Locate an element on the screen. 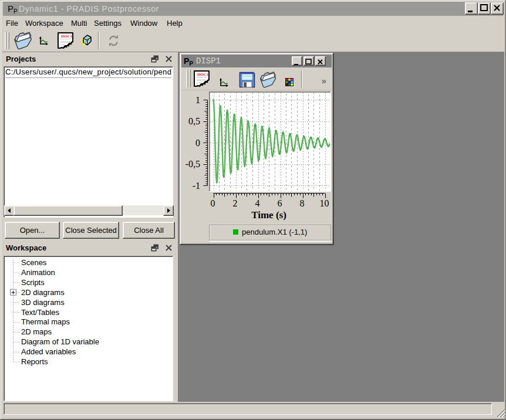 The image size is (506, 420). svg-text: 4 is located at coordinates (258, 203).